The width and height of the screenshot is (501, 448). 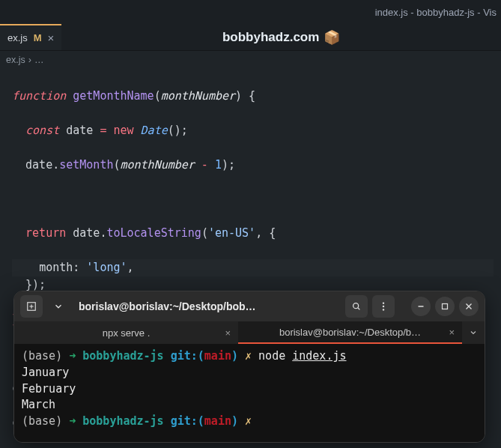 What do you see at coordinates (31, 306) in the screenshot?
I see `new-tab-button` at bounding box center [31, 306].